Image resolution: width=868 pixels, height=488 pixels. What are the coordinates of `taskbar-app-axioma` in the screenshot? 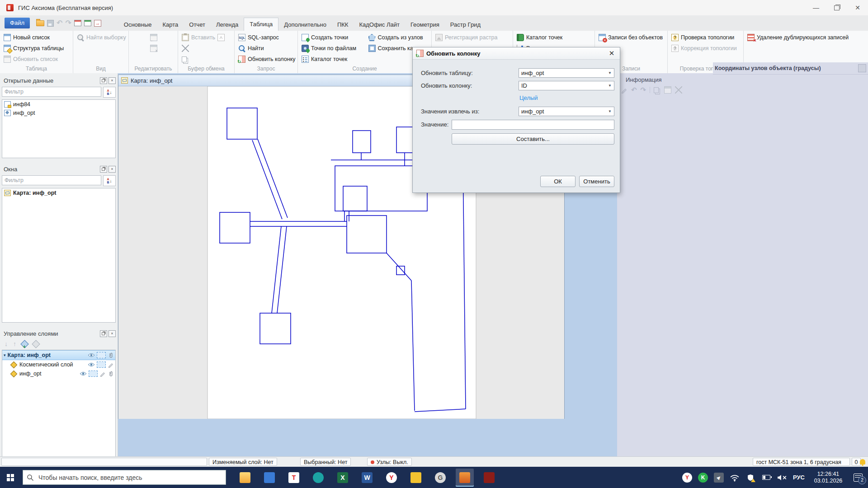 It's located at (465, 478).